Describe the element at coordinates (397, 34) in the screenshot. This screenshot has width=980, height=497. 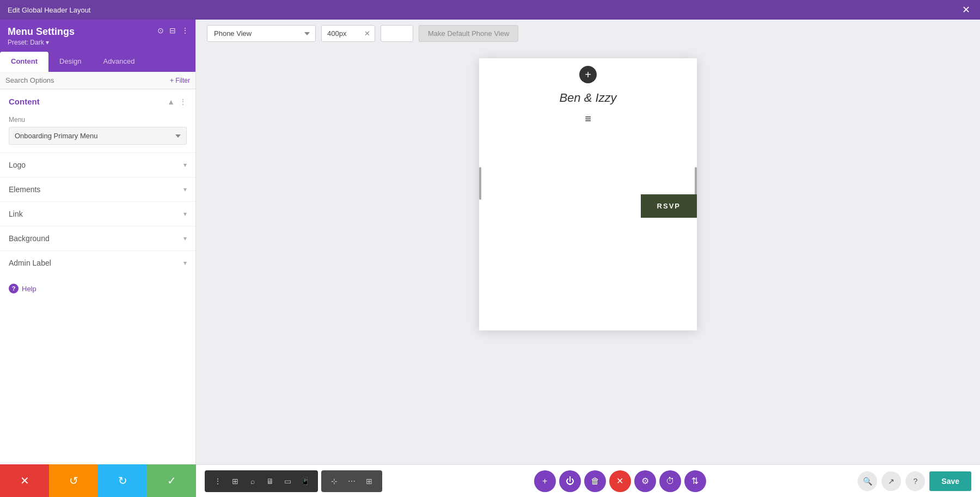
I see `px-second-input` at that location.